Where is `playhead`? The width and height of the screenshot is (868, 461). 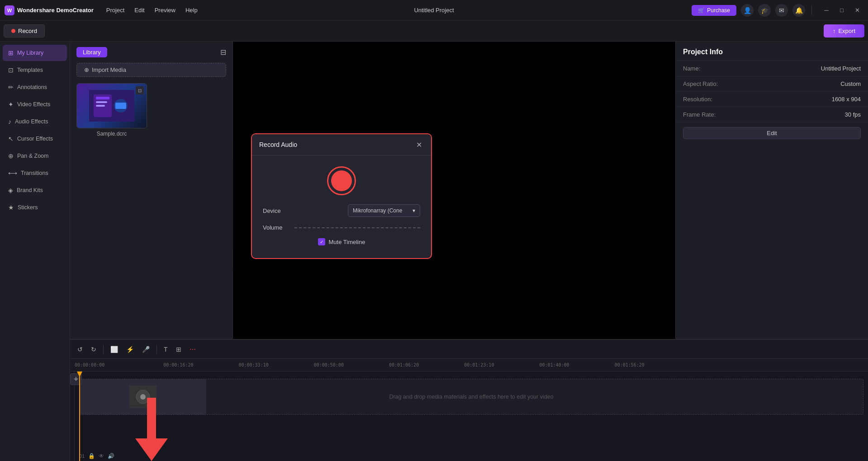
playhead is located at coordinates (80, 416).